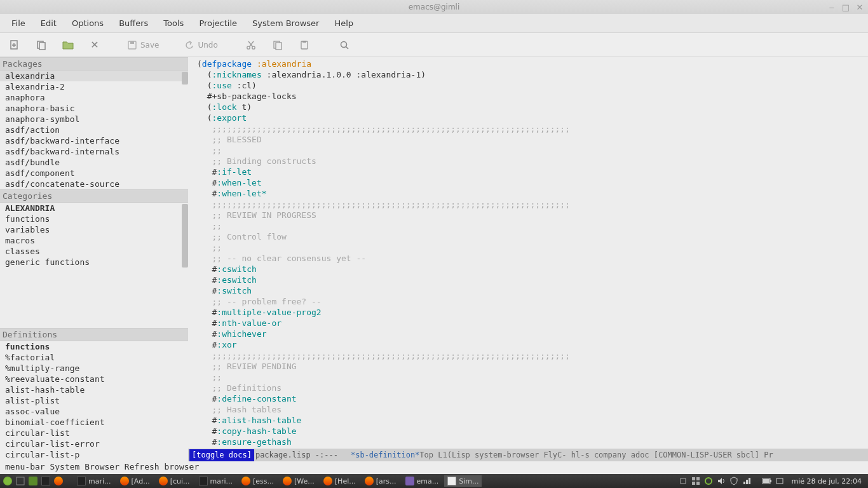 Image resolution: width=868 pixels, height=488 pixels. I want to click on definition-item: alist-hash-table, so click(94, 390).